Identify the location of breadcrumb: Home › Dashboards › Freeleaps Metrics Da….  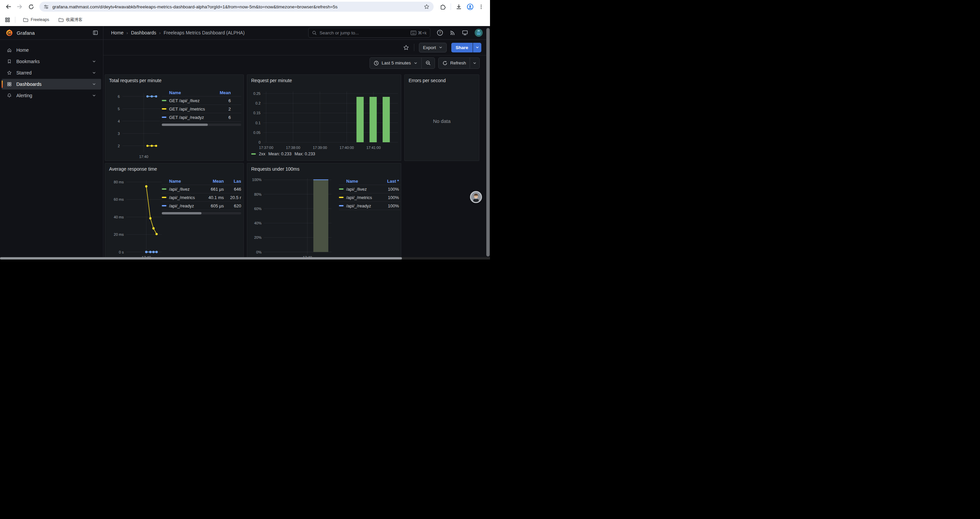
(174, 33).